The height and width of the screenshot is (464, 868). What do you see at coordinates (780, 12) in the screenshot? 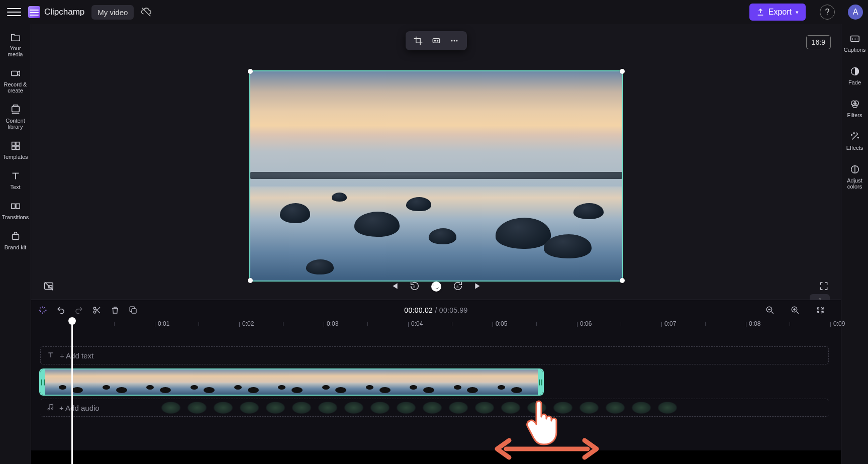
I see `export-label: Export` at bounding box center [780, 12].